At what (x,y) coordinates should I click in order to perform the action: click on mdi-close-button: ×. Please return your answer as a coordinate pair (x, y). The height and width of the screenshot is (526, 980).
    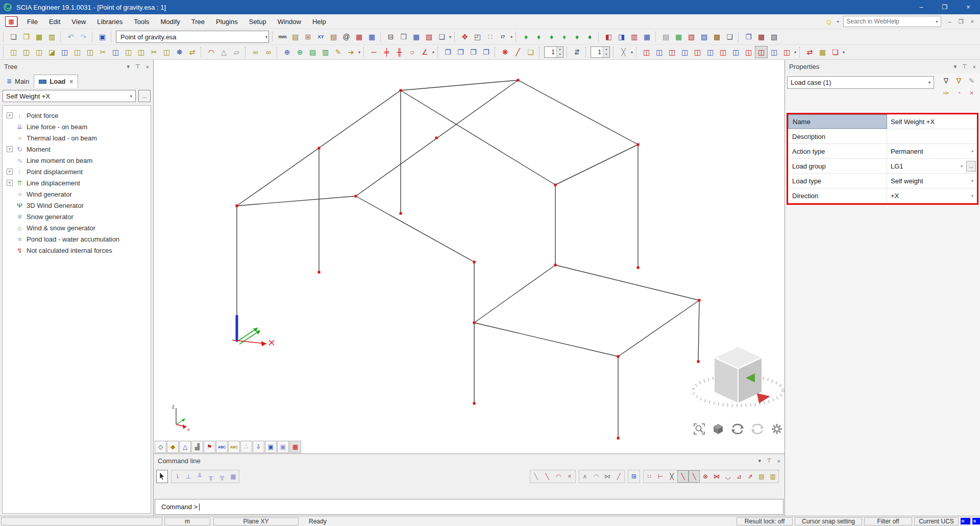
    Looking at the image, I should click on (972, 21).